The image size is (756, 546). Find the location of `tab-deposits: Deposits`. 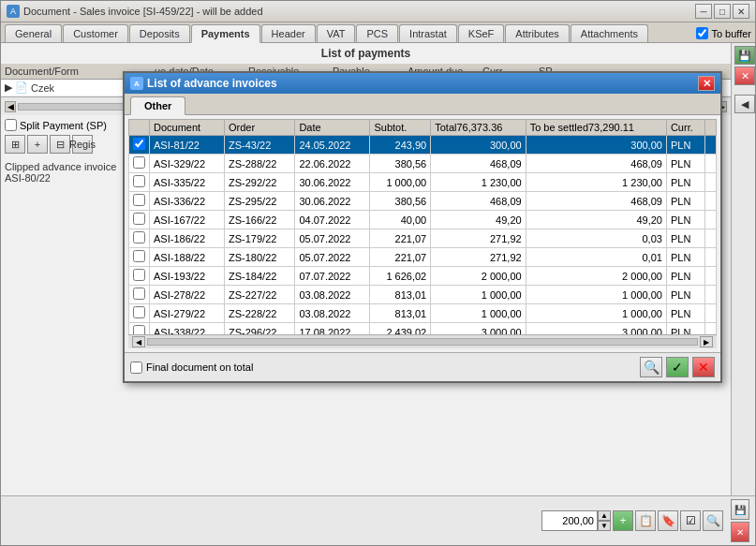

tab-deposits: Deposits is located at coordinates (159, 34).